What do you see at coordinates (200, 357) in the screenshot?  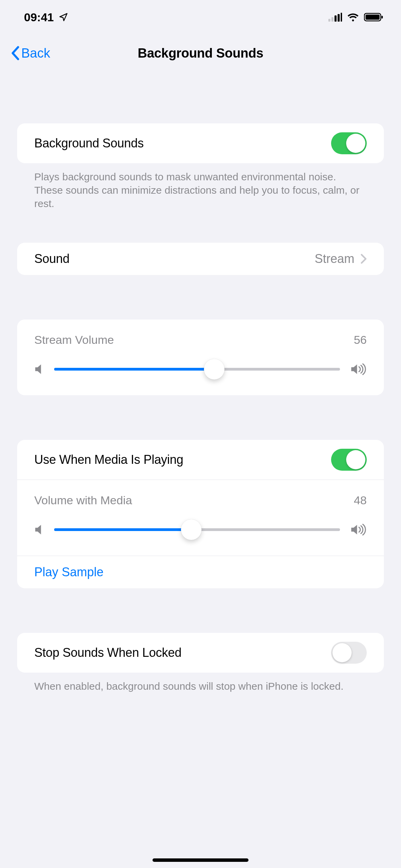 I see `stream-volume-block: Stream Volume 56` at bounding box center [200, 357].